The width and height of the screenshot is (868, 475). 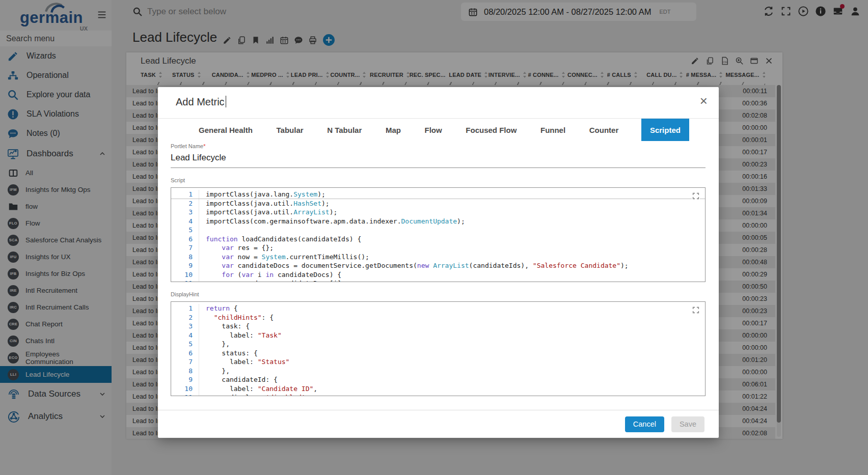 I want to click on code-line: 11 display: 'disabled', so click(x=438, y=395).